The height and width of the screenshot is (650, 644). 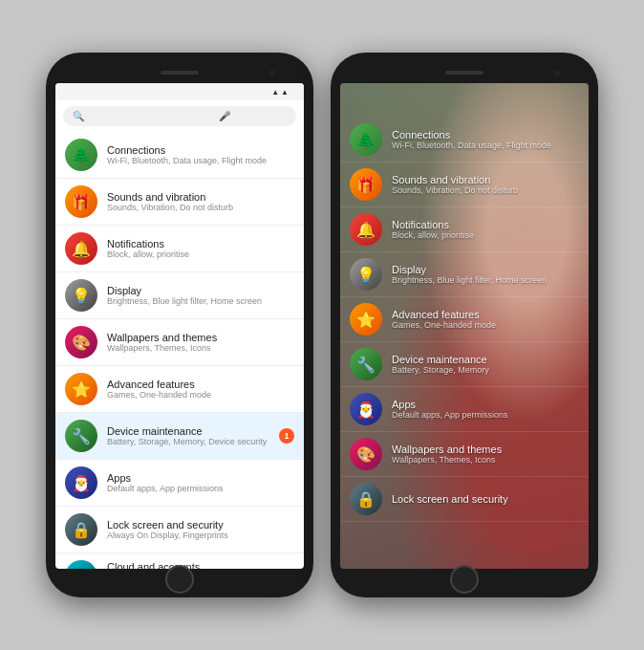 What do you see at coordinates (107, 117) in the screenshot?
I see `search-icon: 🔍` at bounding box center [107, 117].